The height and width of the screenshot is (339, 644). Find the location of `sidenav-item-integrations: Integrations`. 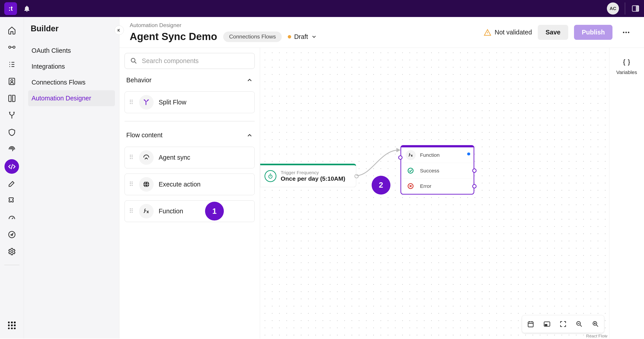

sidenav-item-integrations: Integrations is located at coordinates (72, 66).